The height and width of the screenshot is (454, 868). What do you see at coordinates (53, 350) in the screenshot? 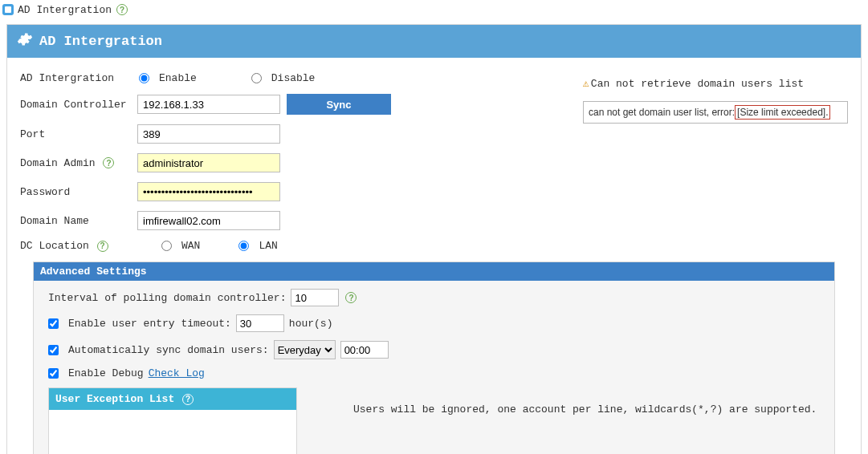
I see `checkbox-auto-sync` at bounding box center [53, 350].